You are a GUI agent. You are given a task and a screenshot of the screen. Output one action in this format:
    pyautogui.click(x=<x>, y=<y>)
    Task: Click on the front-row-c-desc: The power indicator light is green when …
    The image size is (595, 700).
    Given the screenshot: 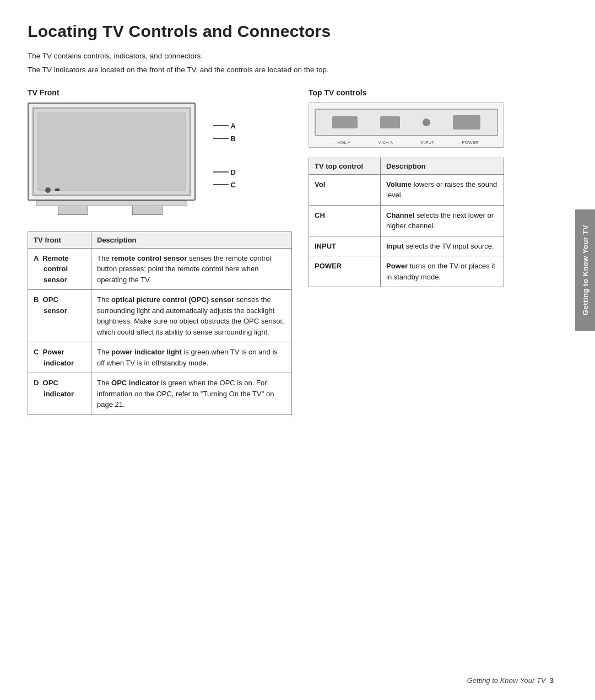 What is the action you would take?
    pyautogui.click(x=192, y=358)
    